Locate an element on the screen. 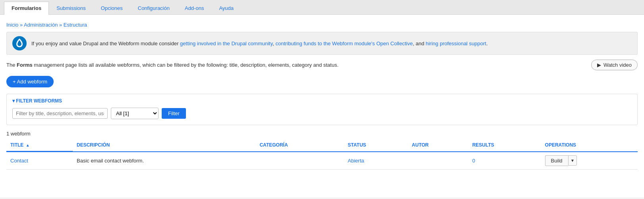 The height and width of the screenshot is (199, 644). banner-link1: getting involved in the Drupal community is located at coordinates (226, 44).